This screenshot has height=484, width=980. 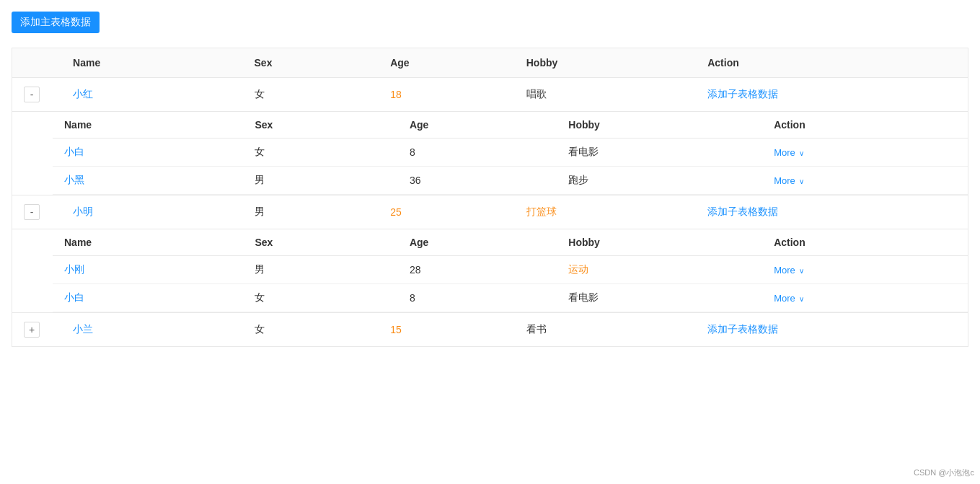 I want to click on table-row: + 小兰 女 15 看书 添加子表格数据, so click(x=490, y=330).